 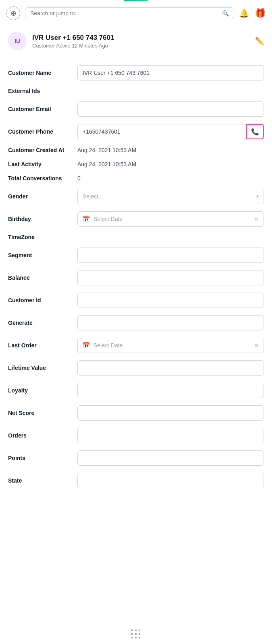 I want to click on top-nav: ⊕ 🔍 🔔 🎁, so click(x=136, y=13).